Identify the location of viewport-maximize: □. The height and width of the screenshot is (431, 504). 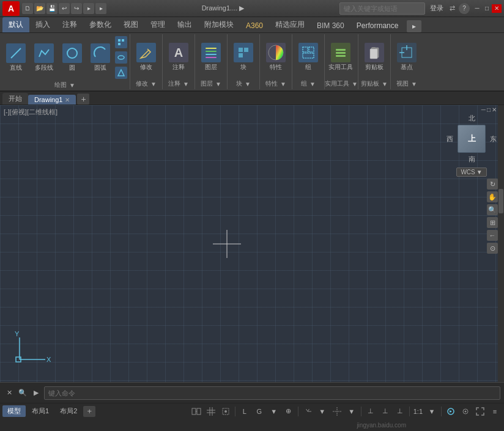
(489, 110).